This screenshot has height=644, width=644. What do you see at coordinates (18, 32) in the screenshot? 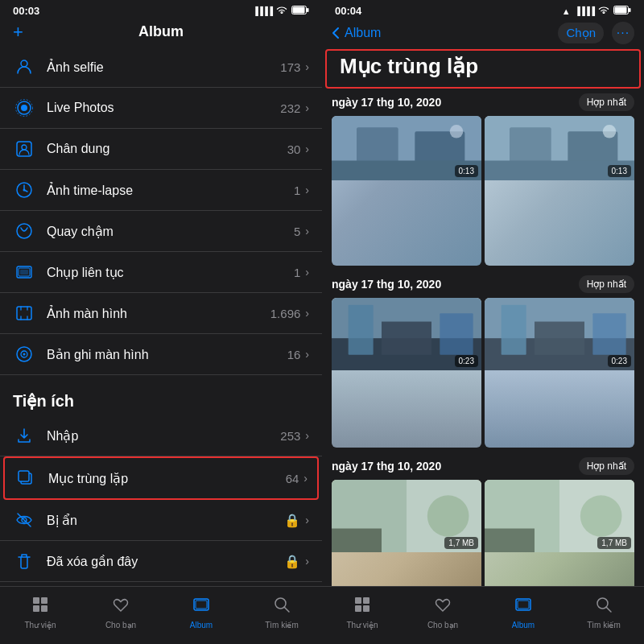
I see `add-album-button: +` at bounding box center [18, 32].